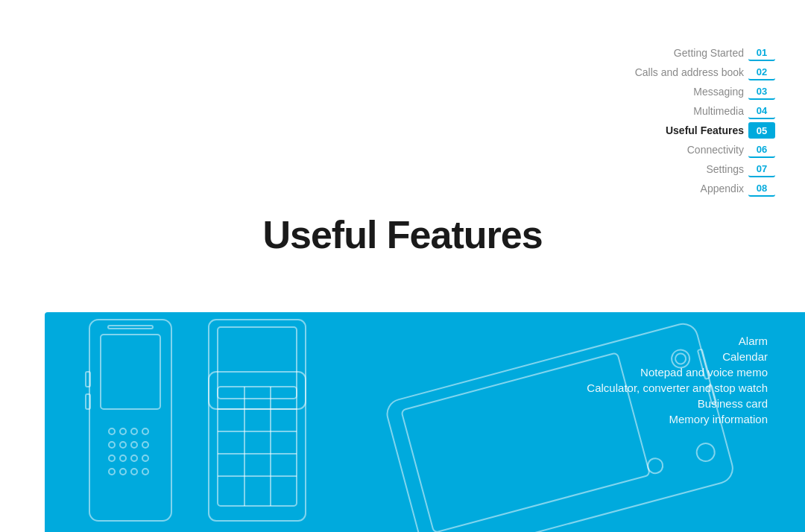 Image resolution: width=805 pixels, height=532 pixels. What do you see at coordinates (734, 92) in the screenshot?
I see `nav-item: Messaging03` at bounding box center [734, 92].